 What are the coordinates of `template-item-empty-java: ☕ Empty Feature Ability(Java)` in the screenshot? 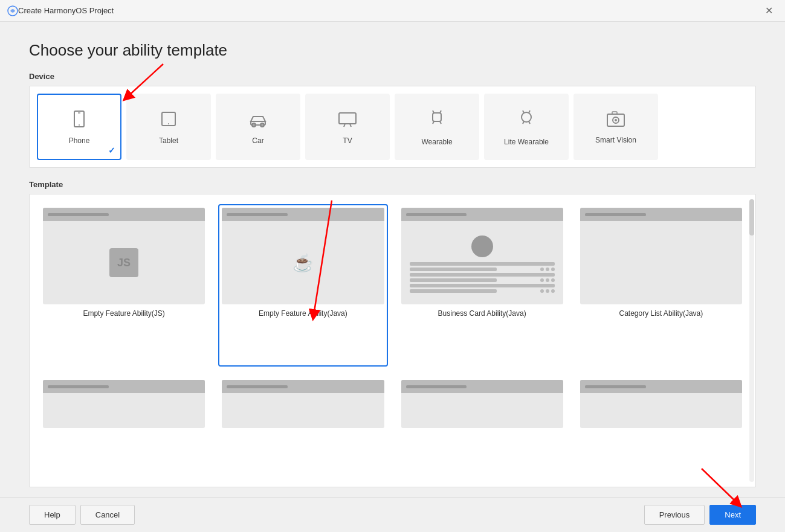 It's located at (303, 285).